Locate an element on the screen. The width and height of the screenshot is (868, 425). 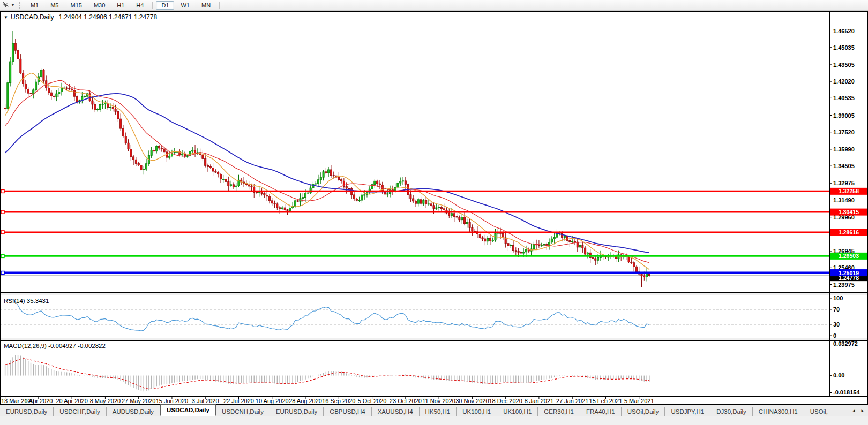
svg-text: 18 Dec 2020 is located at coordinates (505, 401).